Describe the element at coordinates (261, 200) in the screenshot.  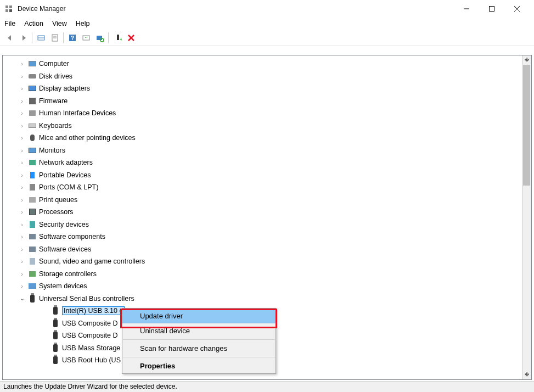
I see `tree-item: ›Print queues` at that location.